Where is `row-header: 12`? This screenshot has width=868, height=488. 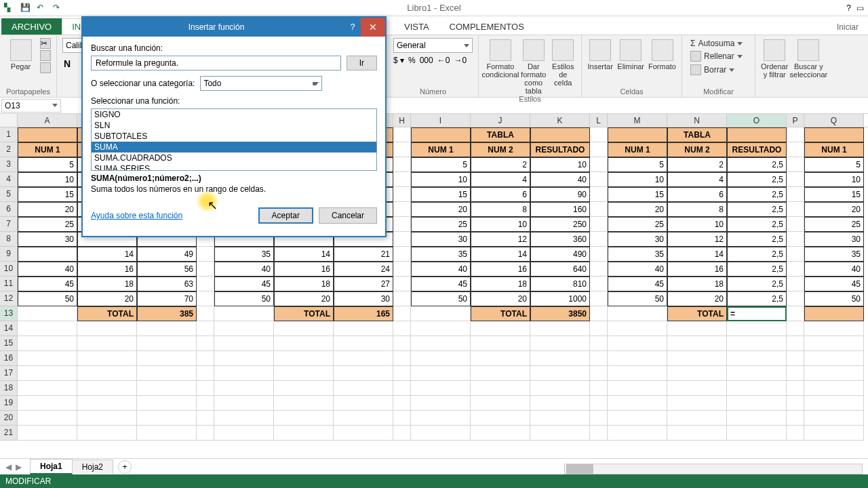 row-header: 12 is located at coordinates (9, 299).